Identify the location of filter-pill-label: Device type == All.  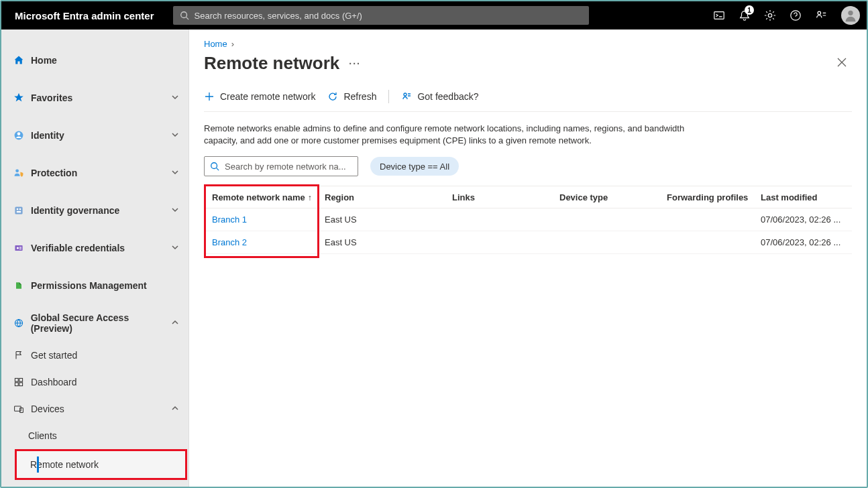
(415, 166).